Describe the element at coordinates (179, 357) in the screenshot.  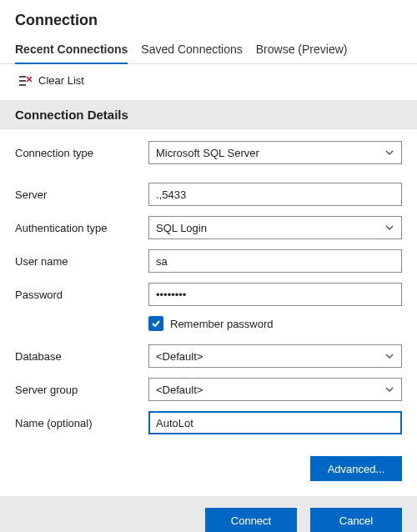
I see `select-database-value: <Default>` at that location.